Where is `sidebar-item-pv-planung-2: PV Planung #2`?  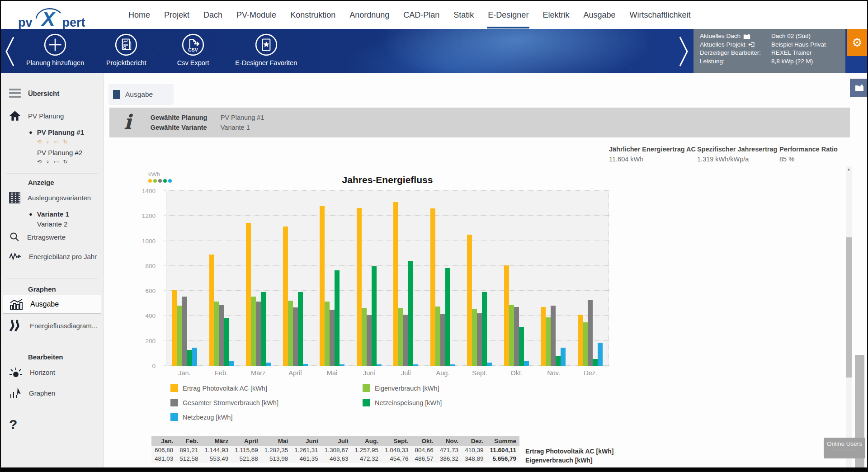 sidebar-item-pv-planung-2: PV Planung #2 is located at coordinates (52, 153).